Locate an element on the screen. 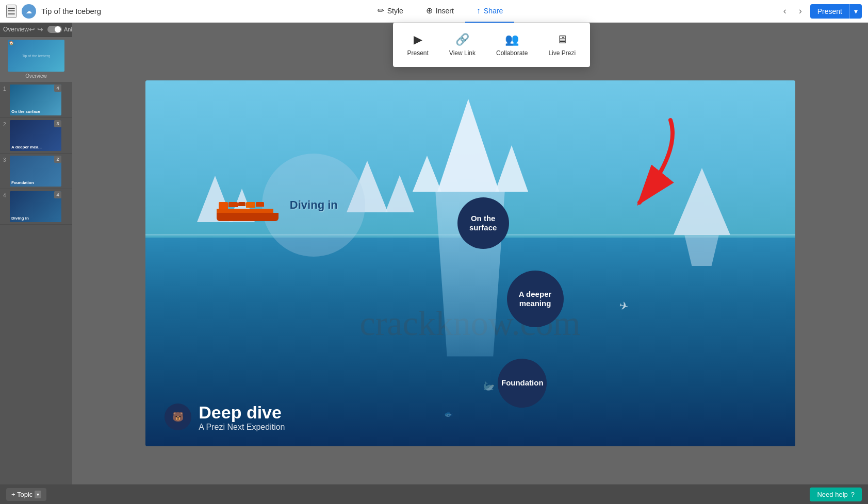 This screenshot has width=868, height=504. view-link-label: View Link is located at coordinates (462, 53).